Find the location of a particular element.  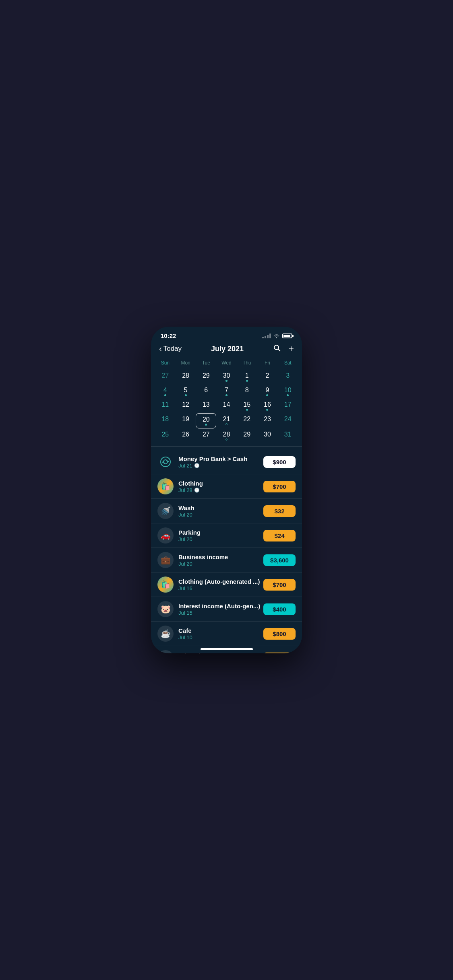

interest-icon: 🐷 is located at coordinates (165, 609).